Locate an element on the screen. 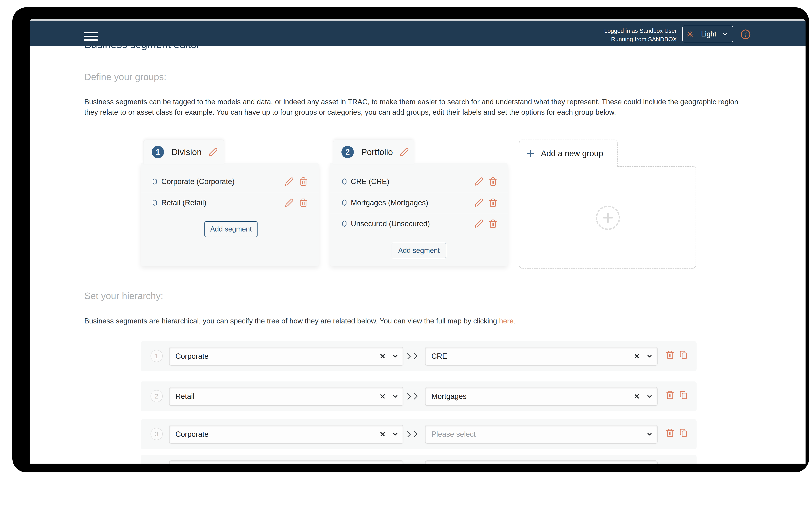  tab-group-portfolio: 2 Portfolio is located at coordinates (373, 152).